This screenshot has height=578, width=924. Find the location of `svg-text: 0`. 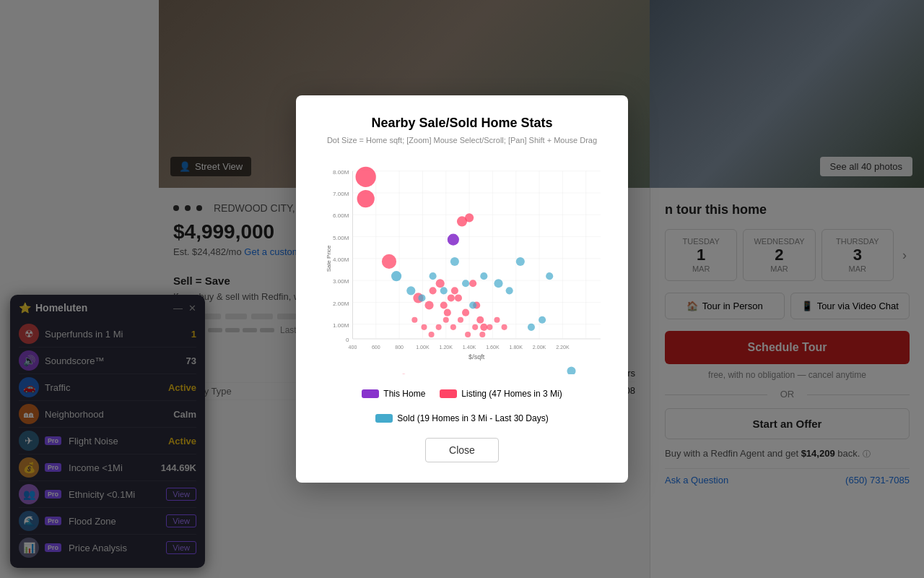

svg-text: 0 is located at coordinates (348, 340).